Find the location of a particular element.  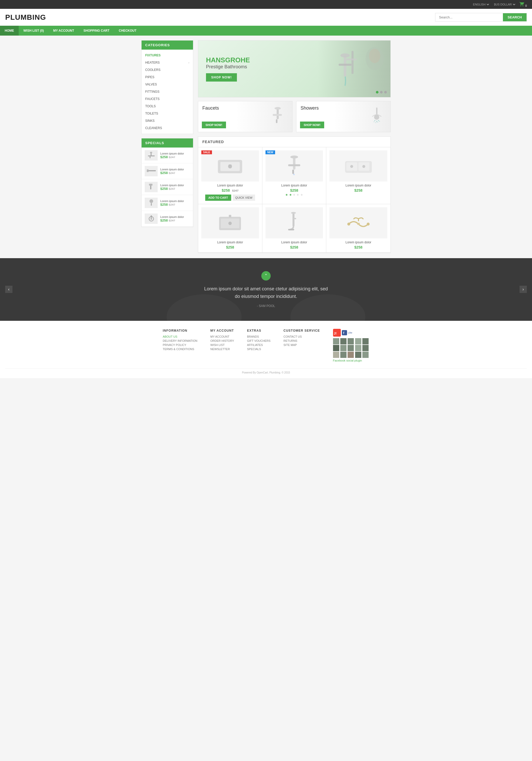

faucets-shop-now-button: SHOP NOW! is located at coordinates (214, 125).